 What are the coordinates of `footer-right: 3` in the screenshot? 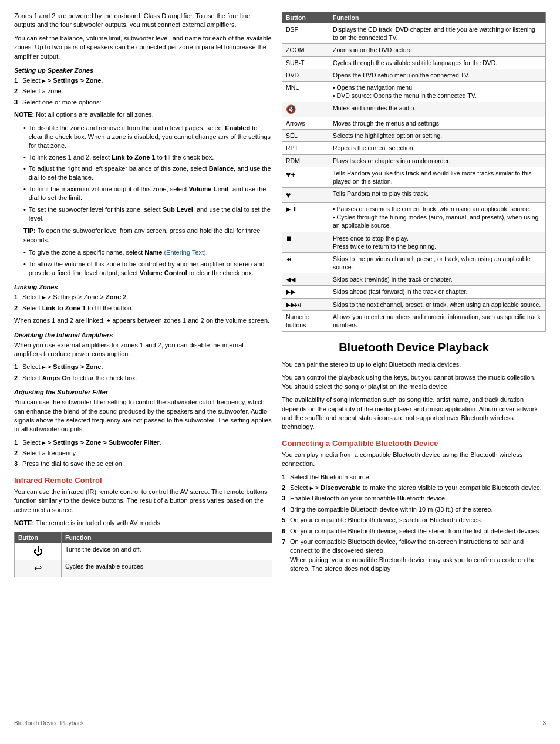 It's located at (544, 723).